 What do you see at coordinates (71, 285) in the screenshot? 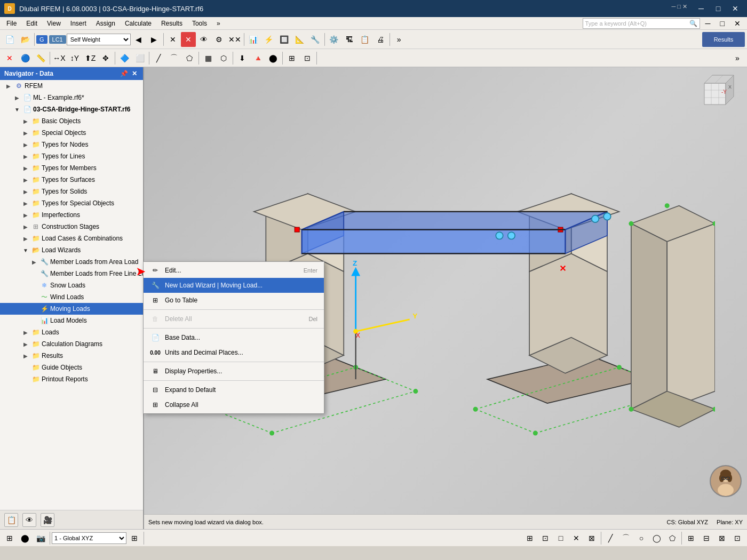
I see `tree-snow-loads: ▶ ❄ Snow Loads` at bounding box center [71, 285].